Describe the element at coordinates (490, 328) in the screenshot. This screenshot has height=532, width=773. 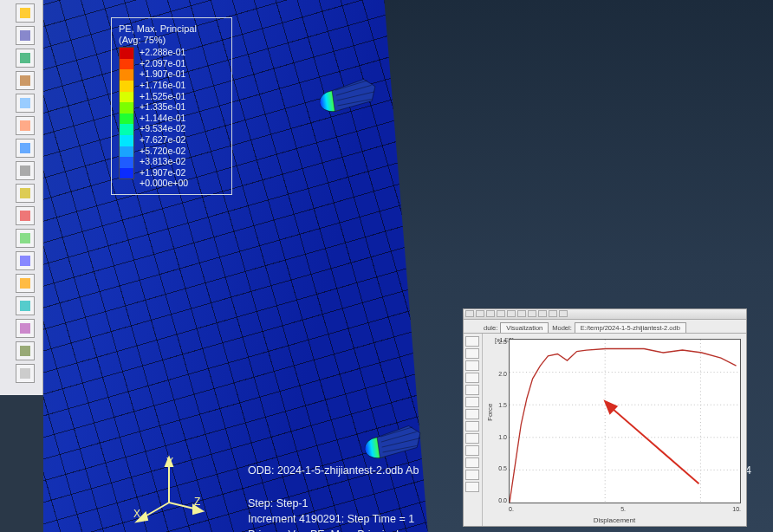
I see `module-label: dule:` at that location.